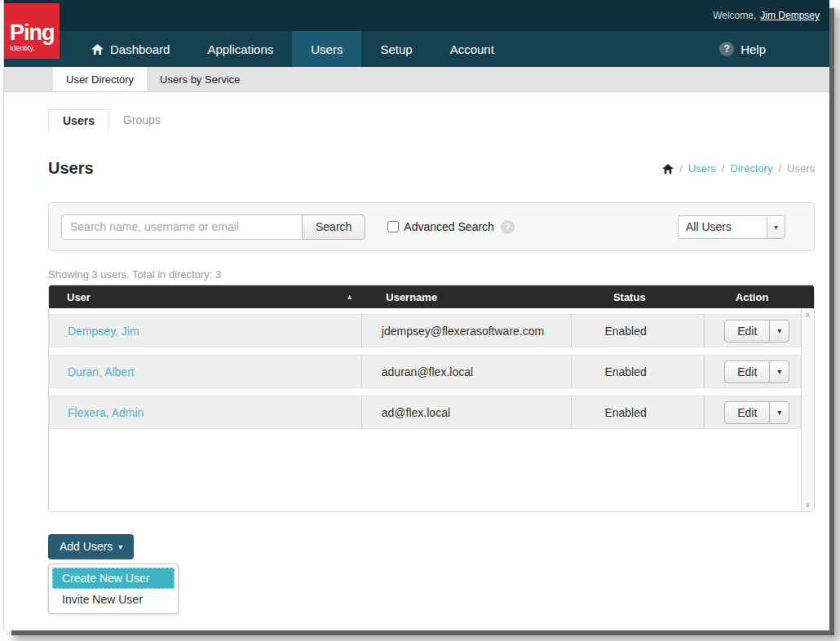 This screenshot has height=641, width=840. I want to click on topbar: Welcome, Jim Dempsey, so click(417, 15).